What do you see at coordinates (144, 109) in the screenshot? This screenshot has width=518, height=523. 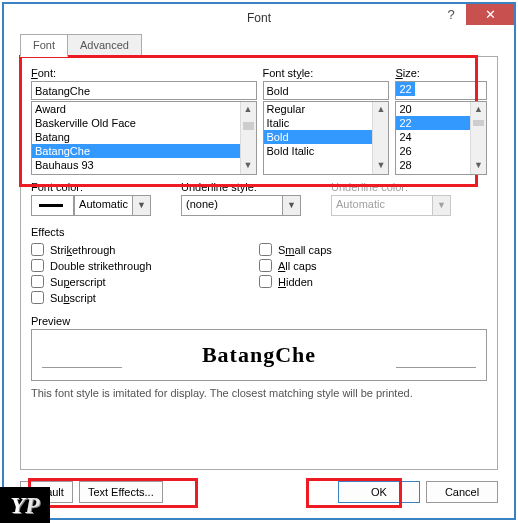 I see `list-item: Award` at bounding box center [144, 109].